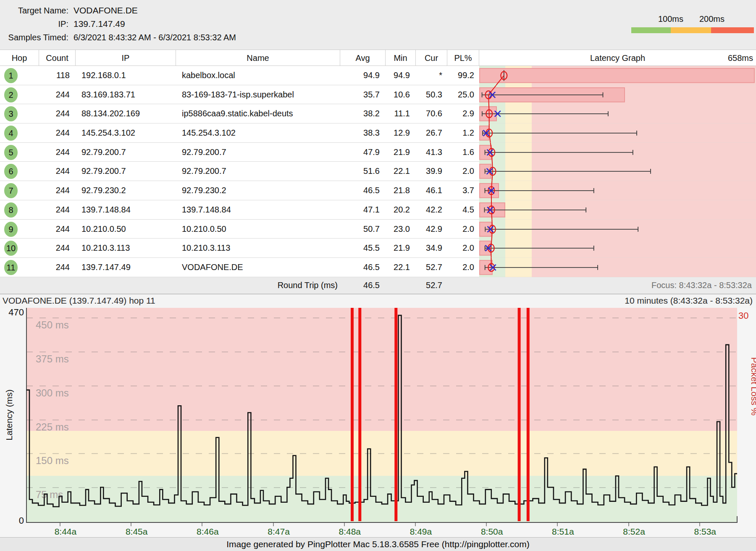 Image resolution: width=756 pixels, height=551 pixels. What do you see at coordinates (701, 286) in the screenshot?
I see `focus-range-label: Focus: 8:43:32a - 8:53:32a` at bounding box center [701, 286].